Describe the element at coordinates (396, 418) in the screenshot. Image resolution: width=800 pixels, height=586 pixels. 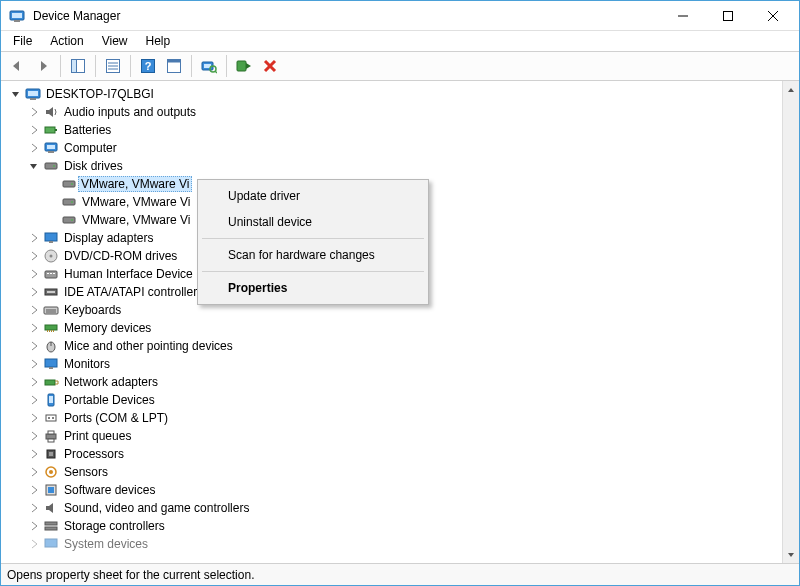
I see `tree-node-ports: Ports (COM & LPT)` at that location.